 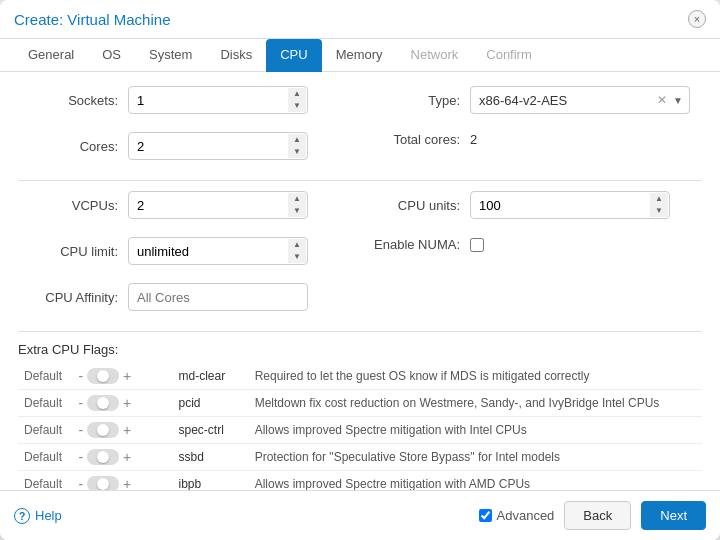 What do you see at coordinates (659, 205) in the screenshot?
I see `cpu-units-spinner: ▲ ▼` at bounding box center [659, 205].